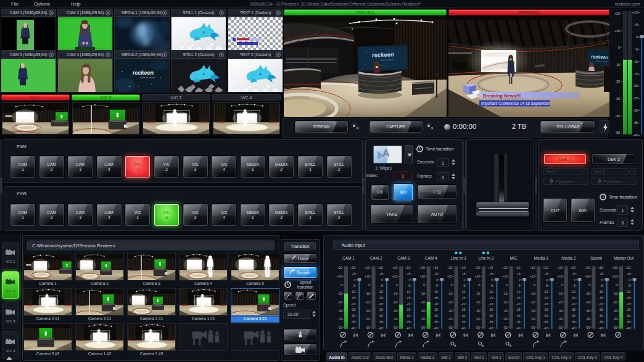 This screenshot has height=362, width=644. Describe the element at coordinates (600, 57) in the screenshot. I see `svg-text: reckeen` at that location.